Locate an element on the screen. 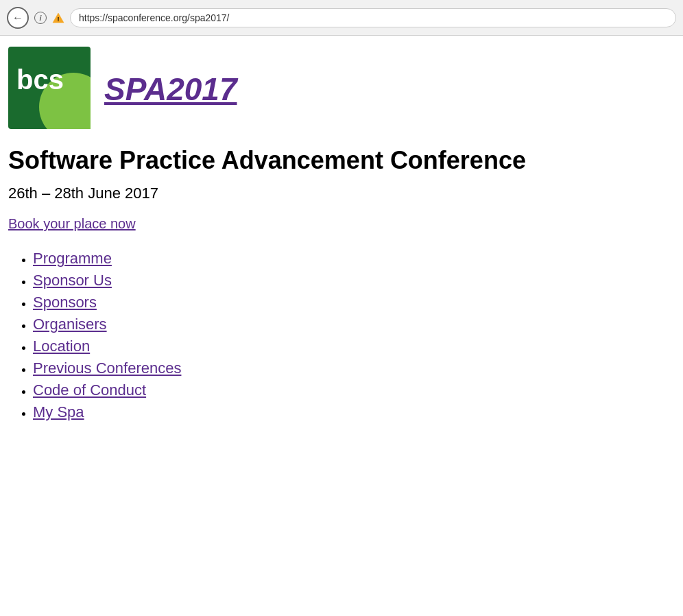  conference-dates: 26th – 28th June 2017 is located at coordinates (342, 193).